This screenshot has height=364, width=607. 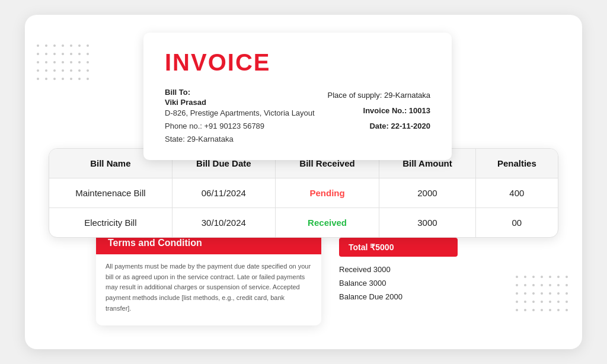 I want to click on cell-due-date: 30/10/2024, so click(x=223, y=223).